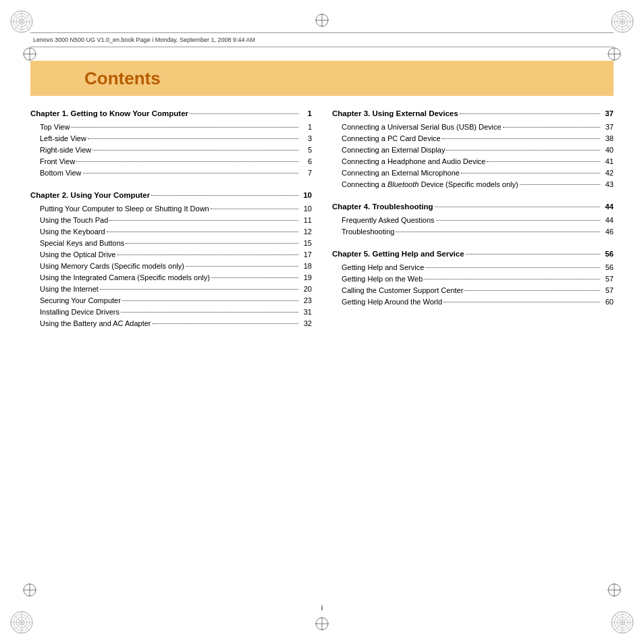 The image size is (644, 644). What do you see at coordinates (107, 266) in the screenshot?
I see `toc-entry-label: Using Memory Cards (Specific models only…` at bounding box center [107, 266].